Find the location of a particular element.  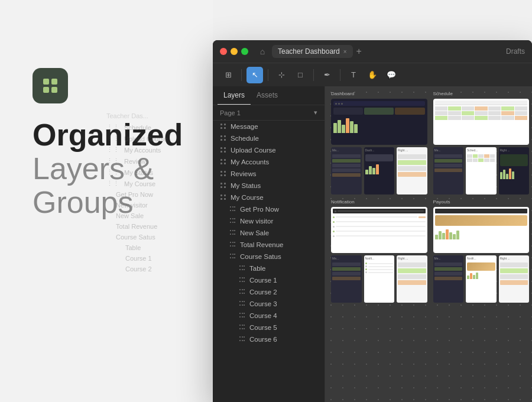

layer-schedule: Schedule is located at coordinates (268, 138).